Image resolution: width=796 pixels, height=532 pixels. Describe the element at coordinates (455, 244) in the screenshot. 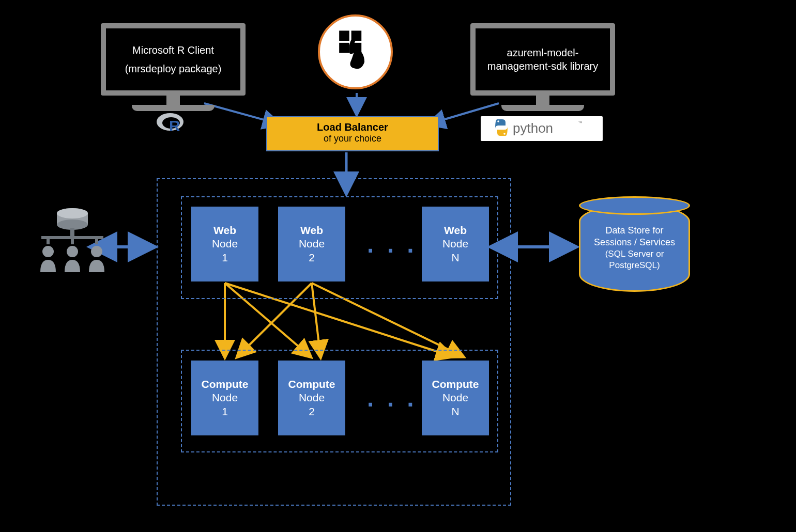

I see `web-node-n: Web Node N` at that location.